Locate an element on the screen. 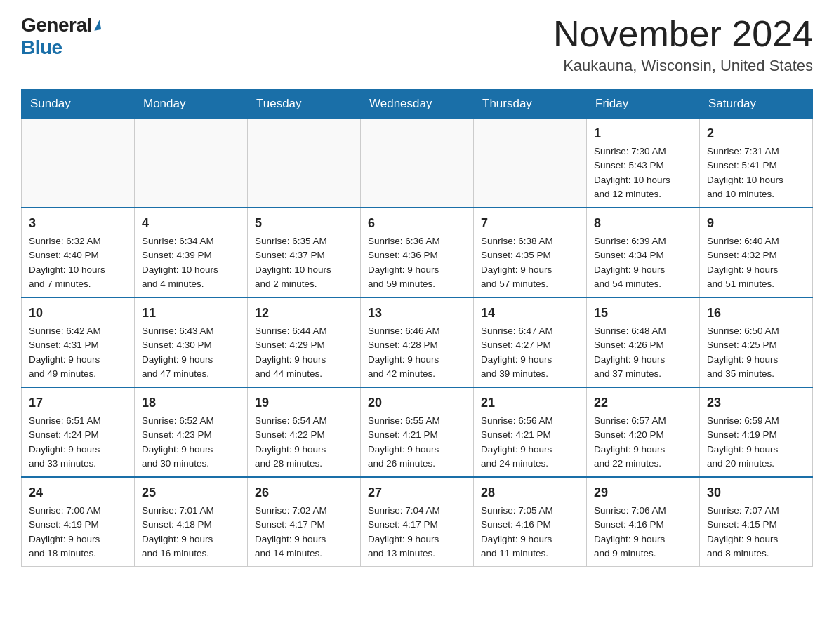 This screenshot has width=834, height=644. weekday-header-sunday: Sunday is located at coordinates (79, 104).